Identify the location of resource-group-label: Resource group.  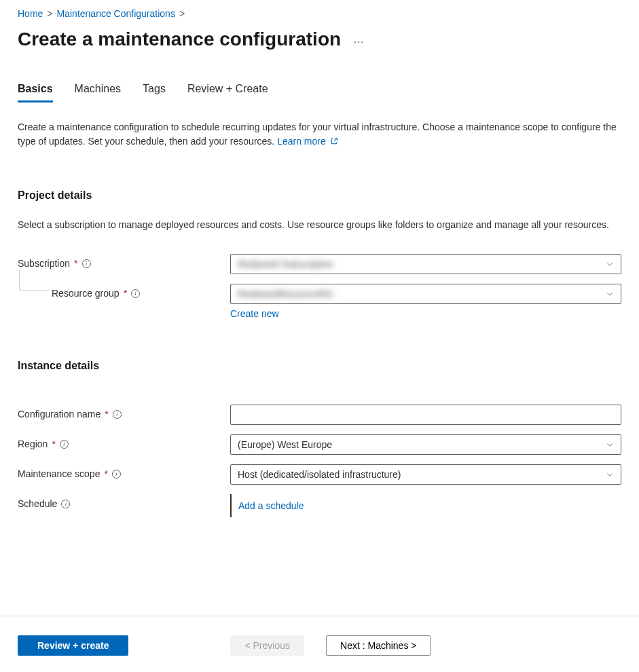
(86, 293).